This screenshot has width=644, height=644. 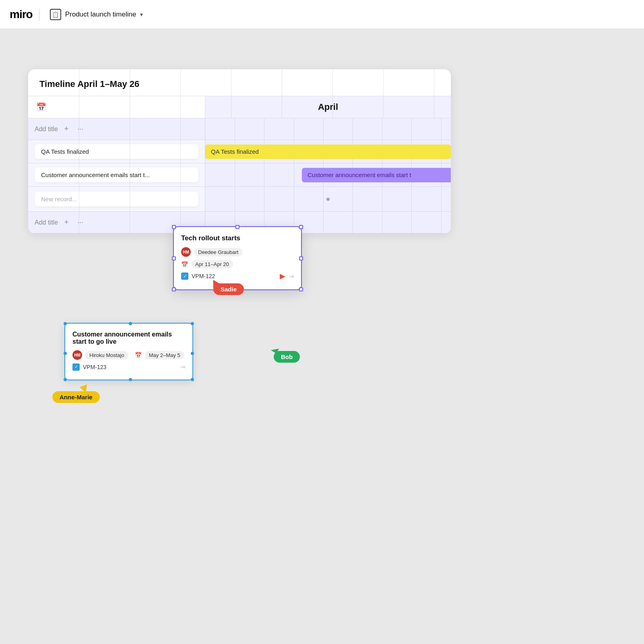 What do you see at coordinates (192, 324) in the screenshot?
I see `select-dot-tr` at bounding box center [192, 324].